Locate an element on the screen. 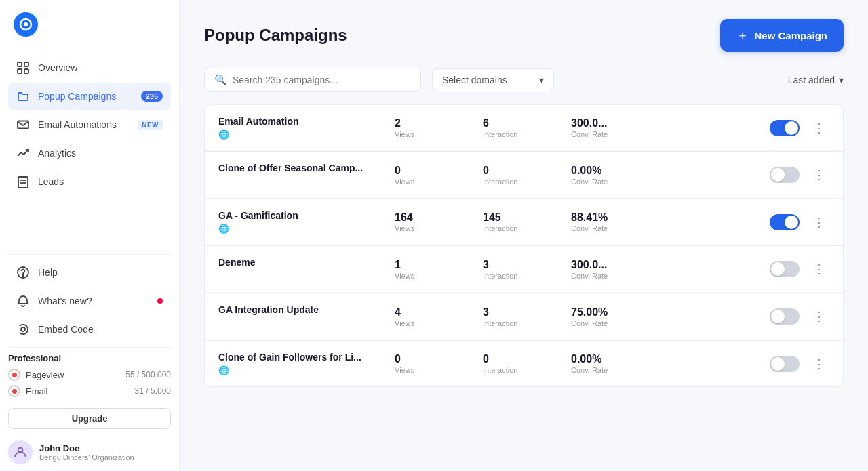 This screenshot has height=471, width=868. interaction-value: 0 is located at coordinates (486, 171).